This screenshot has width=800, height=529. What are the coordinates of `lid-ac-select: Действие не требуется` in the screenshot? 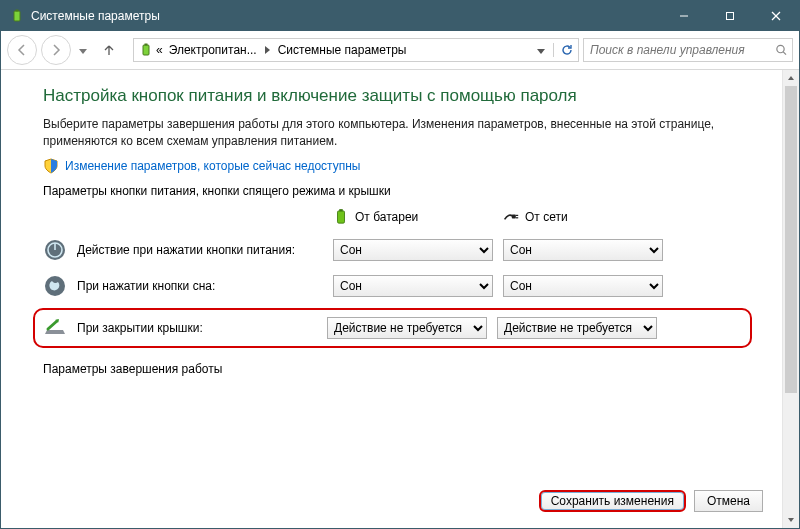 It's located at (577, 328).